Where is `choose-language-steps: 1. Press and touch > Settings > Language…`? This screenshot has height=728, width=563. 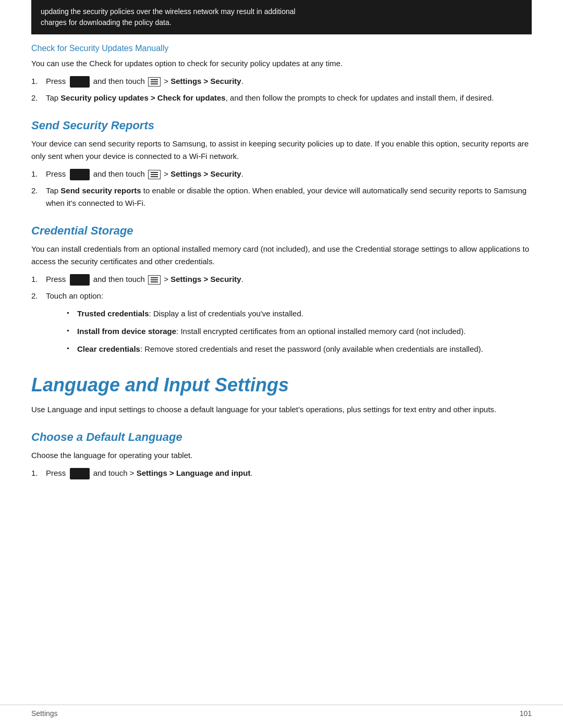 choose-language-steps: 1. Press and touch > Settings > Language… is located at coordinates (282, 473).